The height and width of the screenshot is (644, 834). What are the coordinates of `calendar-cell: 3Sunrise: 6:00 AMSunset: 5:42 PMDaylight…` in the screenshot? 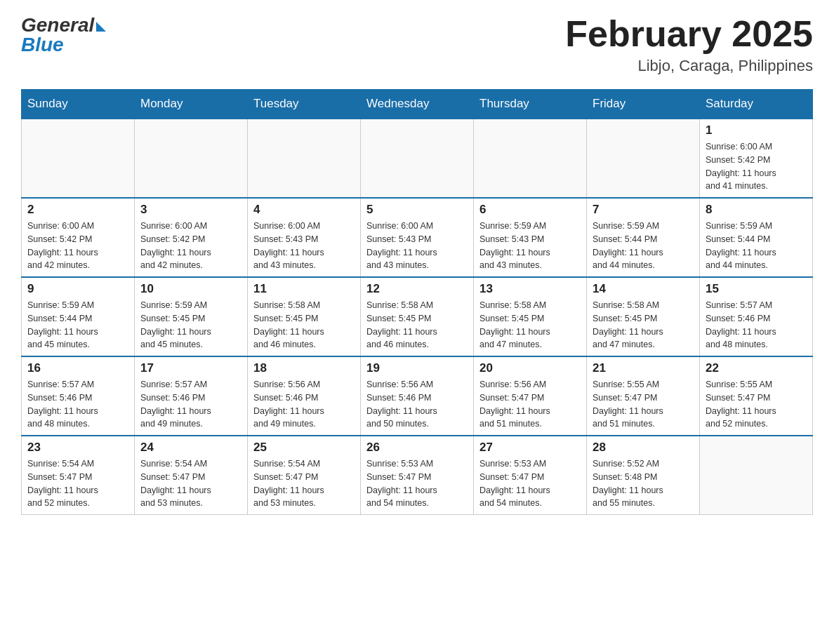 It's located at (191, 237).